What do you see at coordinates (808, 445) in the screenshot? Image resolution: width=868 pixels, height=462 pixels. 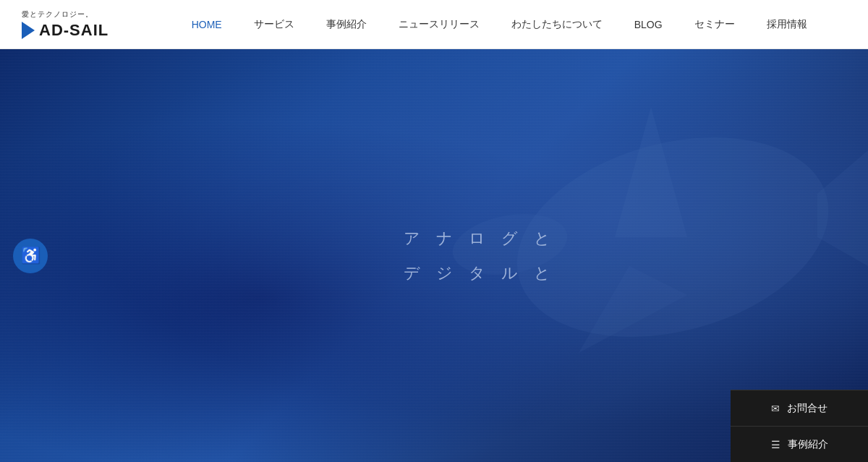 I see `cases-label: 事例紹介` at bounding box center [808, 445].